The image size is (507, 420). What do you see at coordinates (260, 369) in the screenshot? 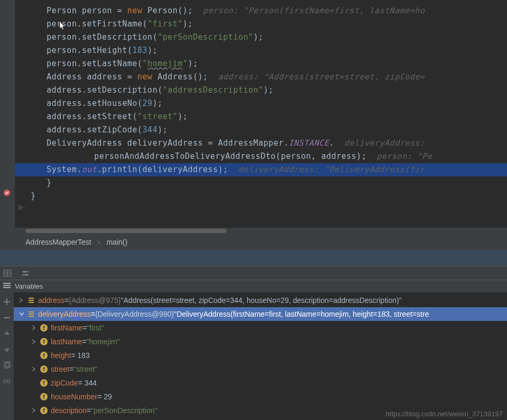
I see `var-row-field: fstreet = "street"` at bounding box center [260, 369].